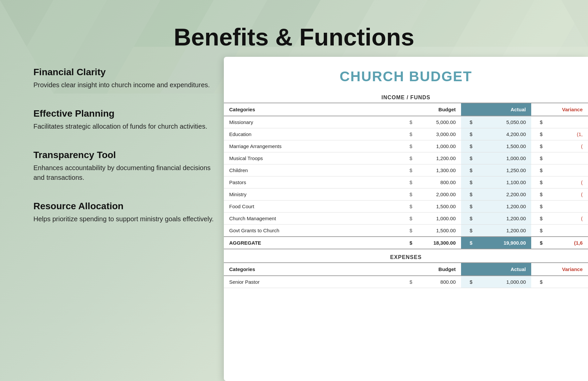 The width and height of the screenshot is (588, 381). Describe the element at coordinates (406, 170) in the screenshot. I see `income-row: Children $ 1,300.00 $ 1,250.00 $` at that location.